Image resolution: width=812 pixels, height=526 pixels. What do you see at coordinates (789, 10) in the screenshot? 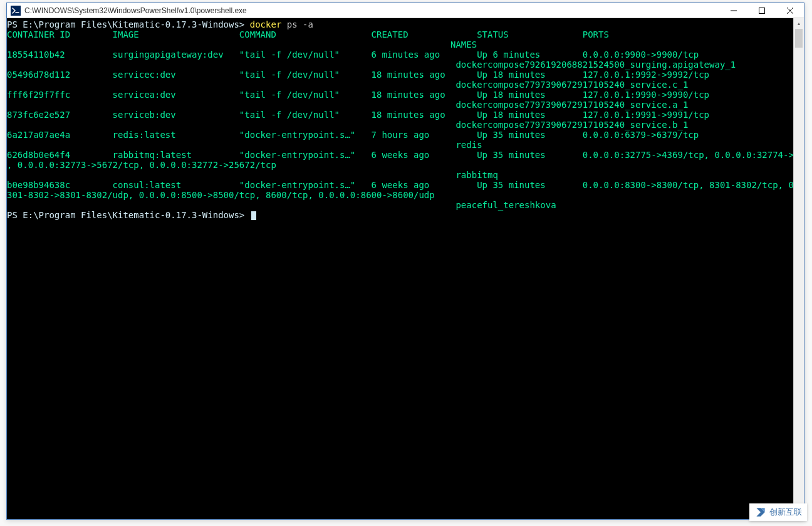
I see `close-button` at bounding box center [789, 10].